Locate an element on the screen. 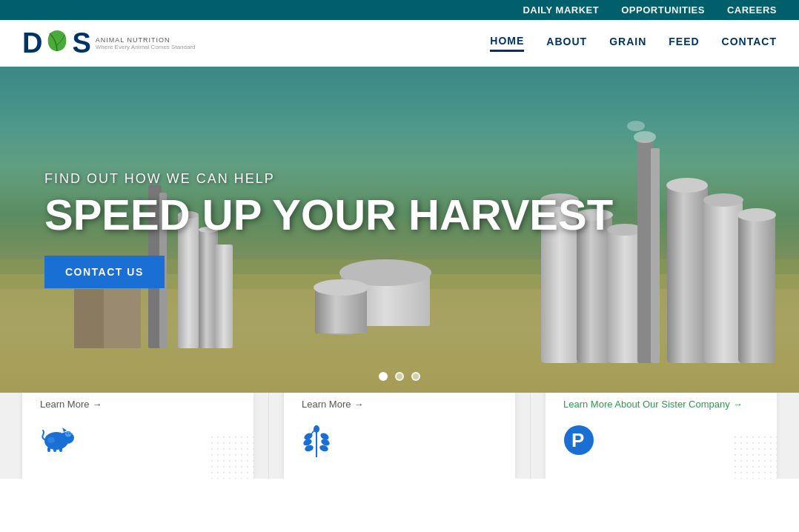 The image size is (799, 532). careers-link: CAREERS is located at coordinates (752, 10).